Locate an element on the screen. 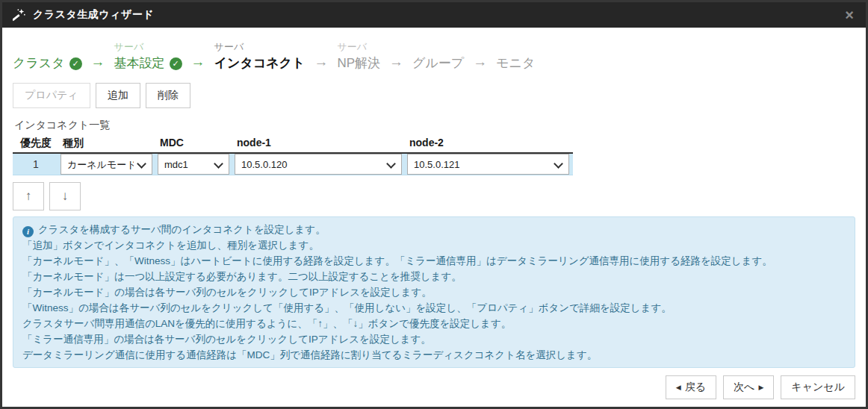 This screenshot has width=868, height=409. dialog-footer: ◀戻る 次へ▶ キャンセル is located at coordinates (434, 384).